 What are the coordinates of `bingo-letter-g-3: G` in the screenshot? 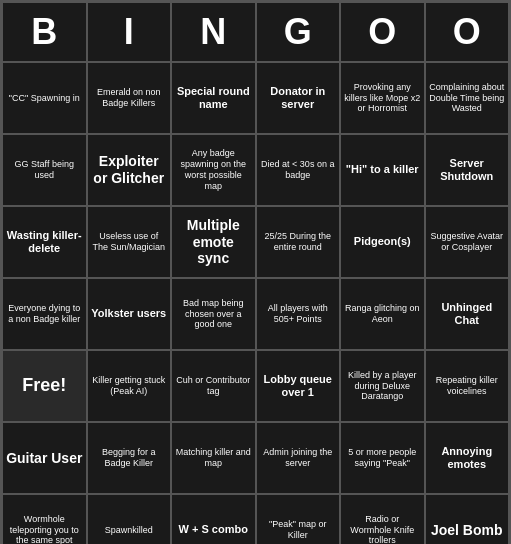 It's located at (298, 32).